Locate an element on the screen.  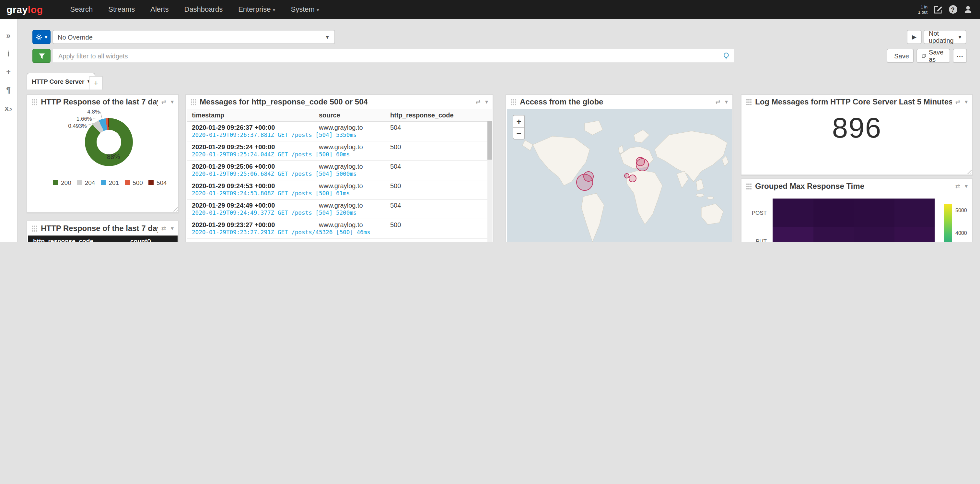
message-row: 2020-01-29 09:25:24 +00:00www.graylog.to… is located at coordinates (339, 151).